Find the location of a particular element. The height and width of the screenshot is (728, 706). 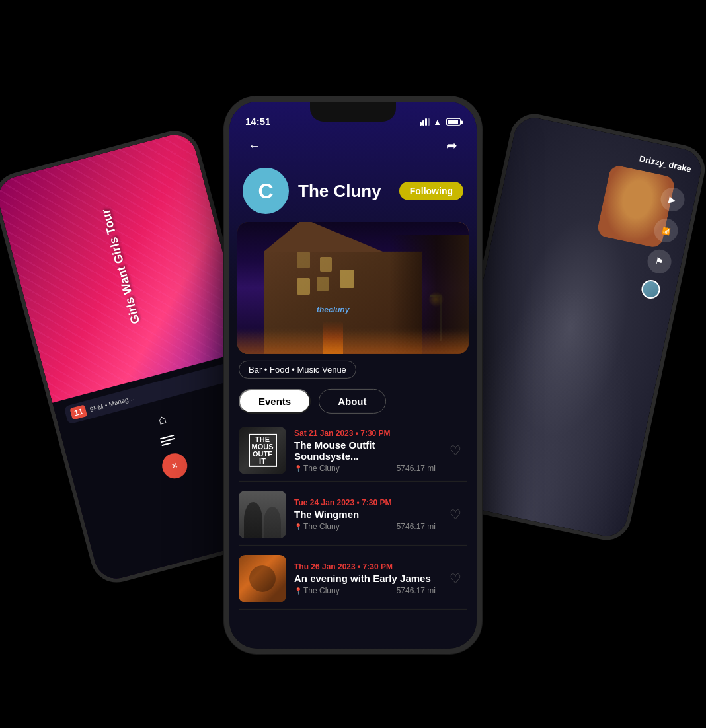

battery-icon is located at coordinates (453, 122).